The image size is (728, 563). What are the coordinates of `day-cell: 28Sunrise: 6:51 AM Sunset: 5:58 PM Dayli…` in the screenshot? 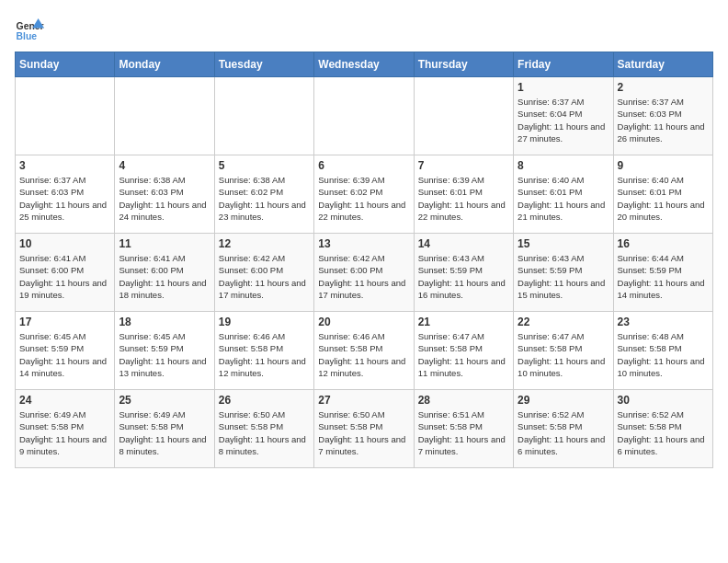 It's located at (463, 429).